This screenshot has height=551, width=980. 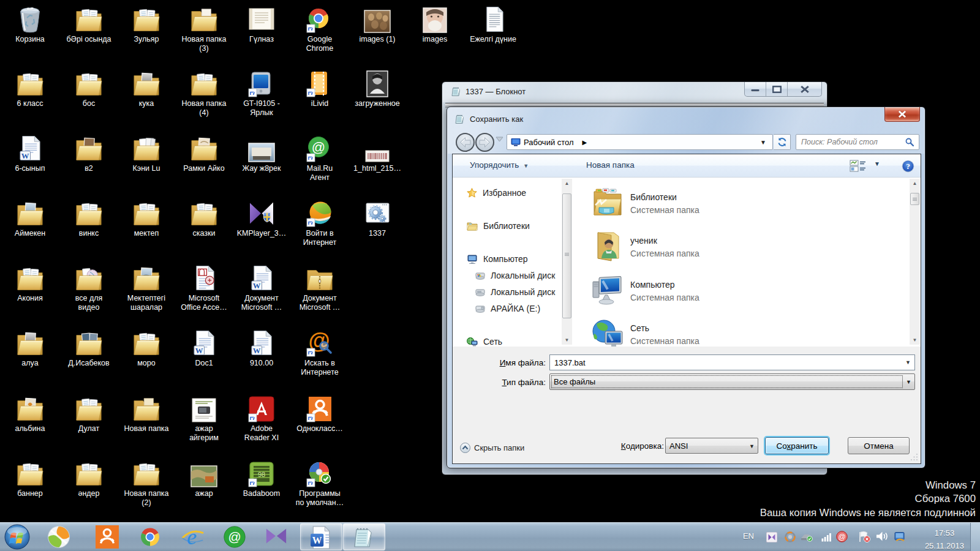 I want to click on svg-text: W, so click(x=317, y=540).